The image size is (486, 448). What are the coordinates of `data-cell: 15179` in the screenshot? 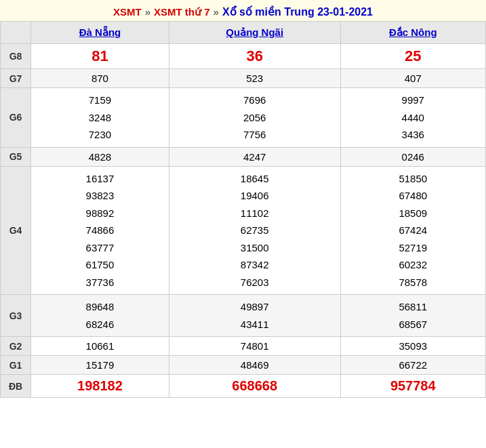 It's located at (100, 365).